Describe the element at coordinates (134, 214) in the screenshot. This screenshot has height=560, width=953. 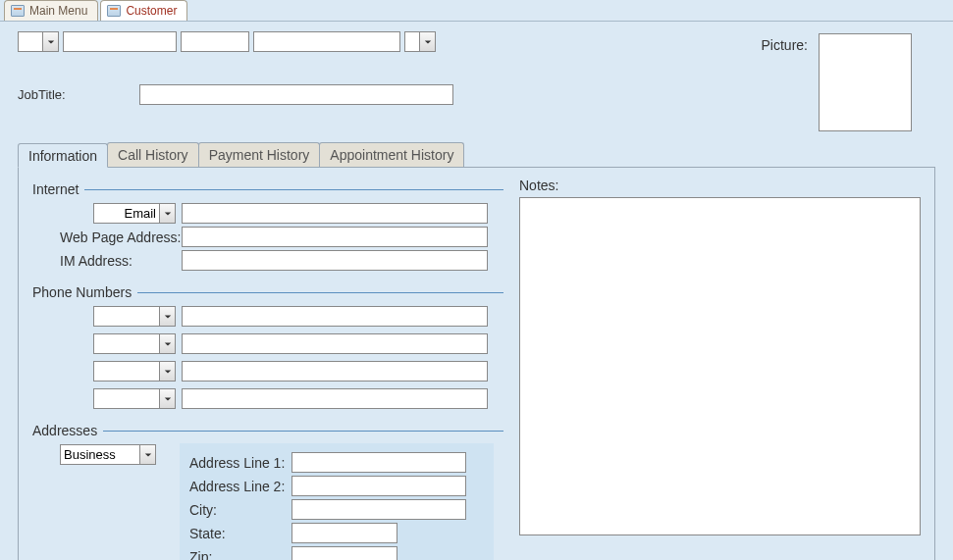
I see `email-type-combo` at that location.